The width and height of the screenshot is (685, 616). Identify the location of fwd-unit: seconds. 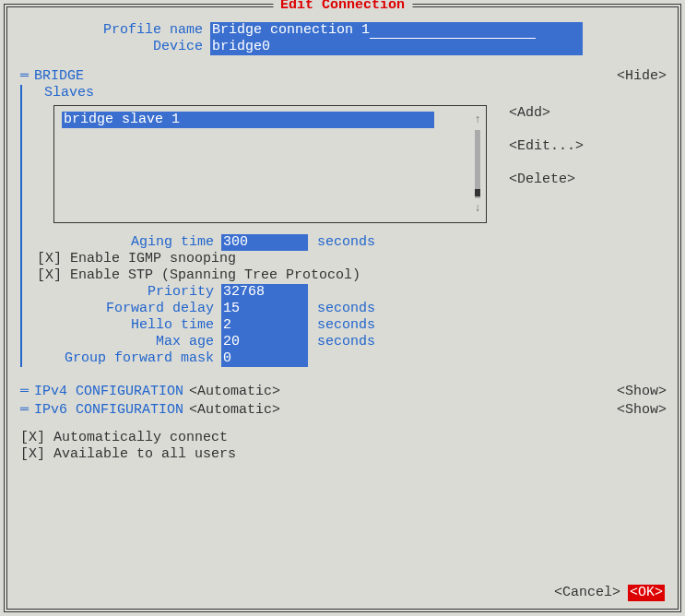
(347, 309).